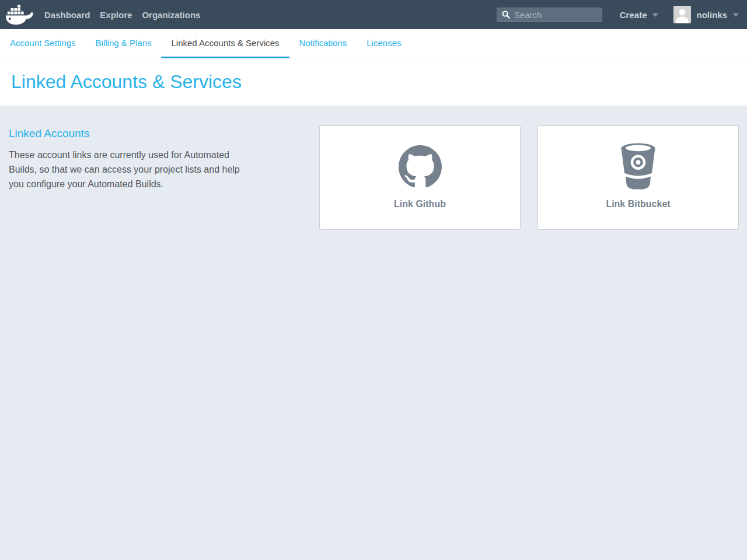 The image size is (747, 560). What do you see at coordinates (556, 15) in the screenshot?
I see `search-input` at bounding box center [556, 15].